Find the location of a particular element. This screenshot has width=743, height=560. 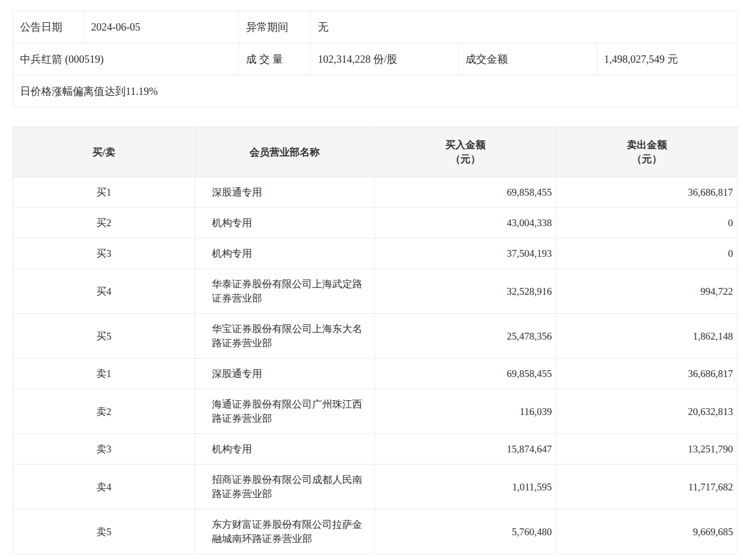

table-row: 买3 机构专用 37,504,193 0 is located at coordinates (376, 254).